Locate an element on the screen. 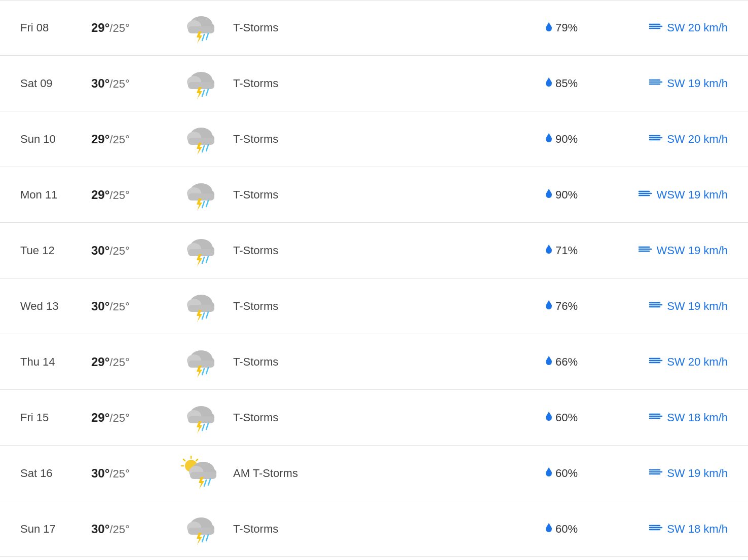  weather-row: Fri 08 29°/25° T-Storms 79% is located at coordinates (374, 28).